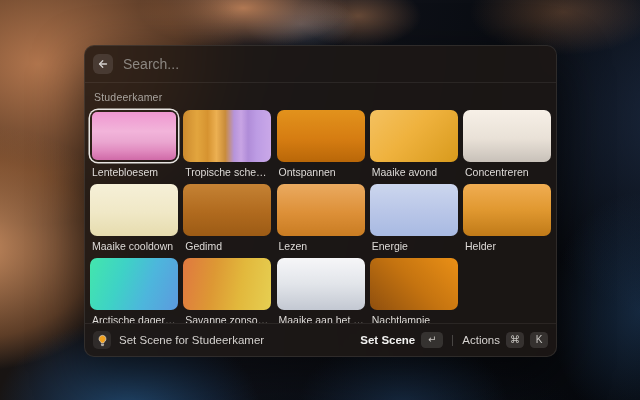  Describe the element at coordinates (507, 218) in the screenshot. I see `scene-tile: Helder` at that location.